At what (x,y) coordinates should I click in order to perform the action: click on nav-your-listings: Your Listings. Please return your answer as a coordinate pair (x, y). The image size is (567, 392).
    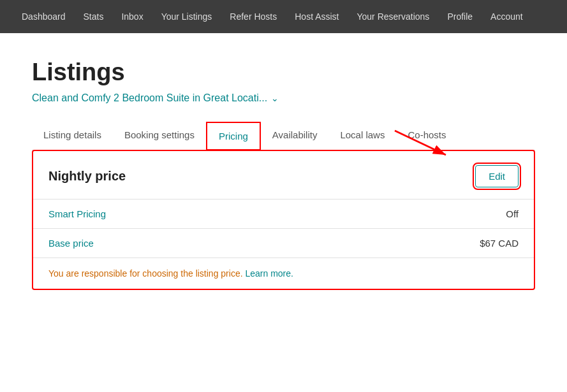
    Looking at the image, I should click on (187, 17).